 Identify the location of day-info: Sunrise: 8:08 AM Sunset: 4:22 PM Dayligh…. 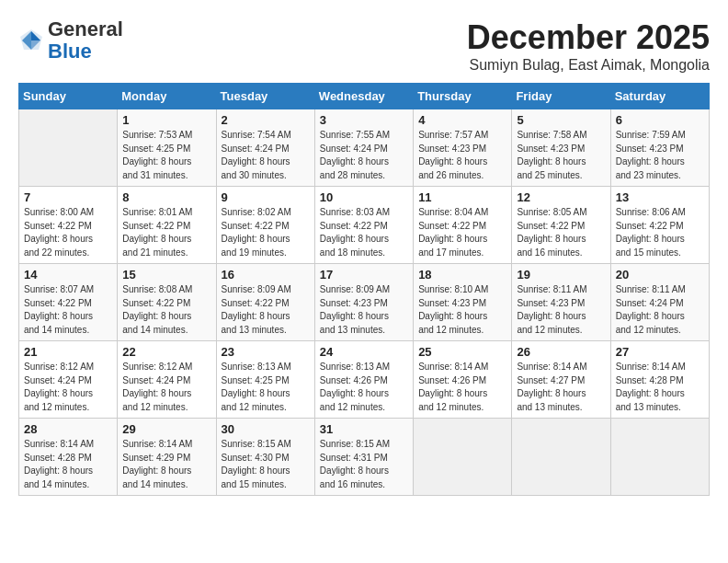
(166, 310).